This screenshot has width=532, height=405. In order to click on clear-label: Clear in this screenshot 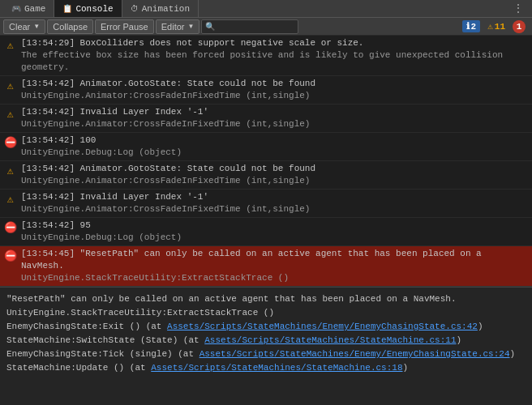, I will do `click(19, 27)`.